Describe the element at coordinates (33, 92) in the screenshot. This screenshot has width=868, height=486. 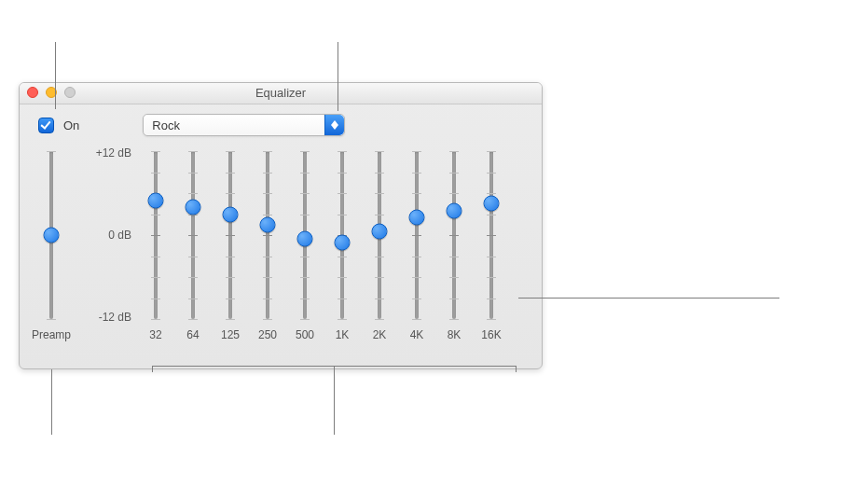
I see `close-button` at that location.